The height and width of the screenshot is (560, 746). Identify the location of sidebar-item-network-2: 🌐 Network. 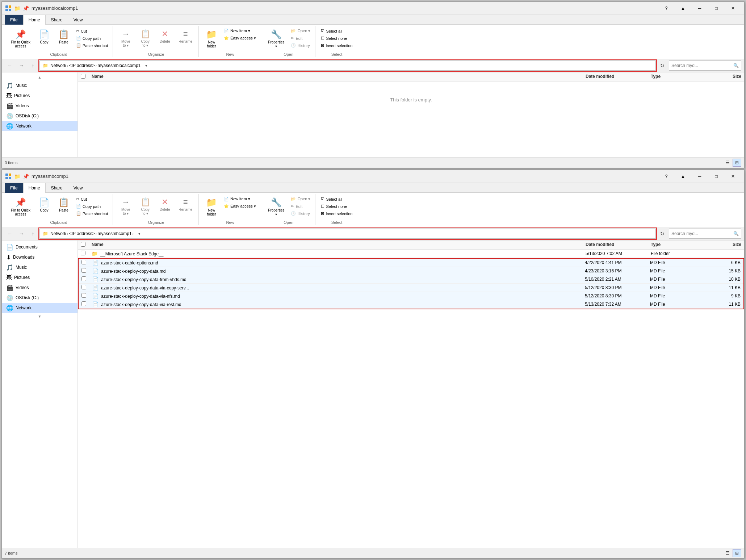
(40, 308).